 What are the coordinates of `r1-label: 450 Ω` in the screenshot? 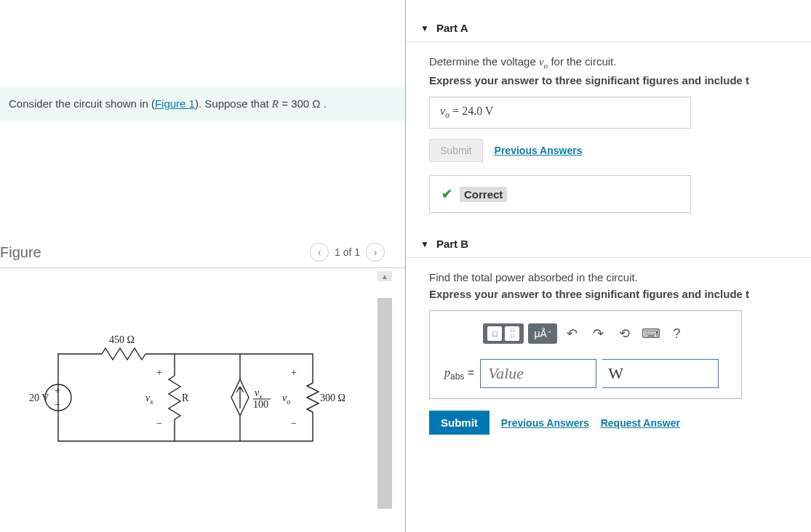 It's located at (122, 340).